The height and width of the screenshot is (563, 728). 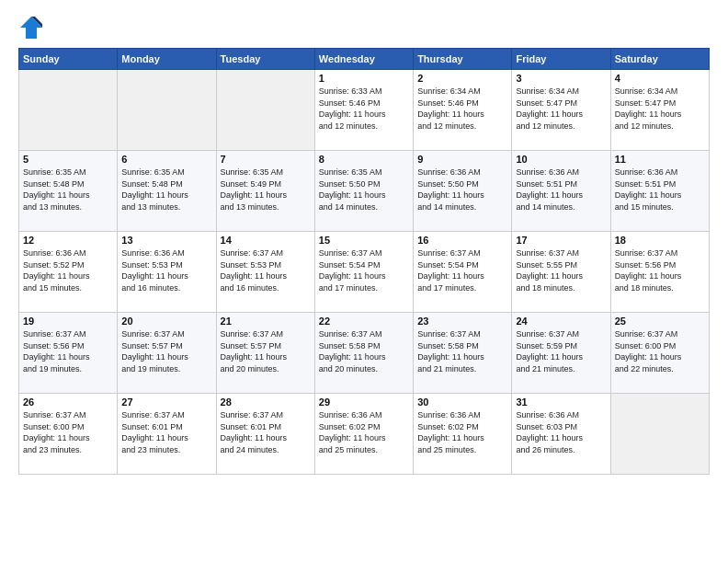 What do you see at coordinates (364, 353) in the screenshot?
I see `week-row-4: 19Sunrise: 6:37 AM Sunset: 5:56 PM Dayli…` at bounding box center [364, 353].